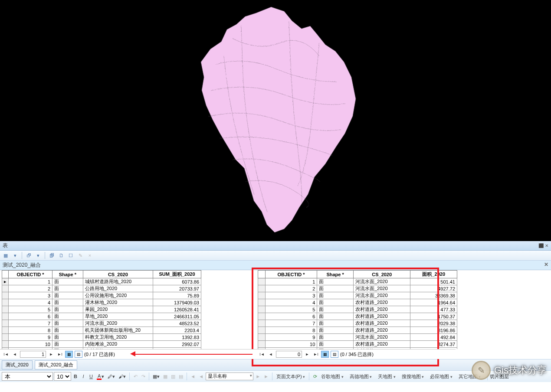  What do you see at coordinates (6, 255) in the screenshot?
I see `table-options-icon: ▦` at bounding box center [6, 255].